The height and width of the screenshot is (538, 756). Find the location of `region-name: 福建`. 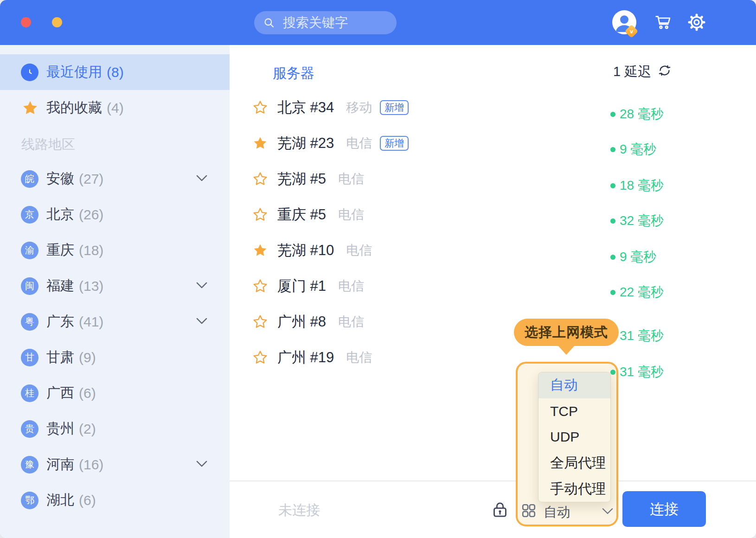

region-name: 福建 is located at coordinates (60, 286).